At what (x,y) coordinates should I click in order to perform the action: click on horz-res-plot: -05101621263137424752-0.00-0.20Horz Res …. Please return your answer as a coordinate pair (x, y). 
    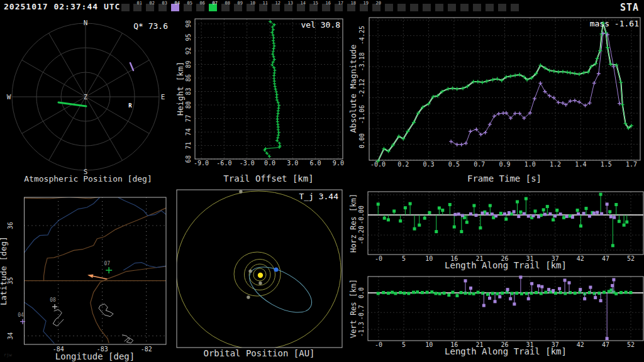
    Looking at the image, I should click on (496, 231).